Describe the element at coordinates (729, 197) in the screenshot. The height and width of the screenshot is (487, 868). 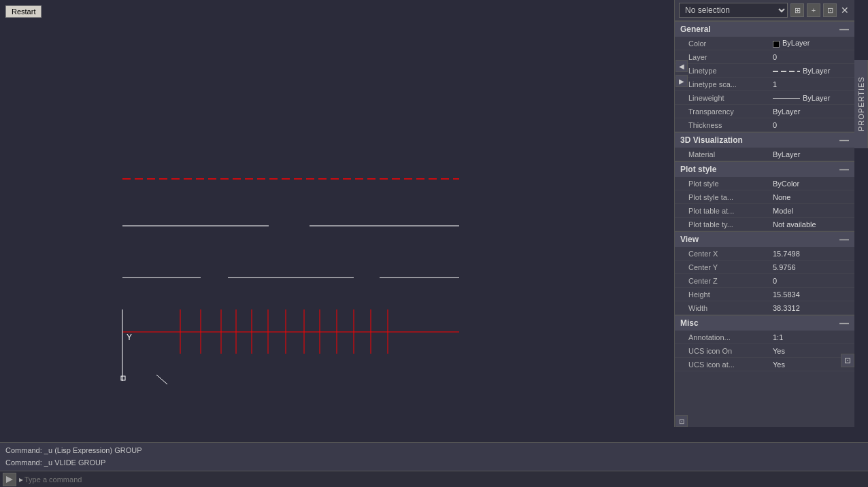
I see `prop-plot-style-table-label: Plot style ta...` at that location.